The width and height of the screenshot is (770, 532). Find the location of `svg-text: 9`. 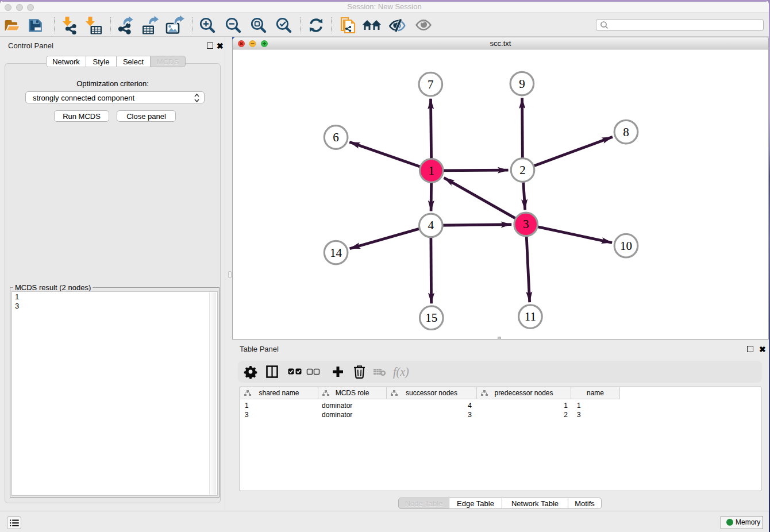

svg-text: 9 is located at coordinates (522, 84).